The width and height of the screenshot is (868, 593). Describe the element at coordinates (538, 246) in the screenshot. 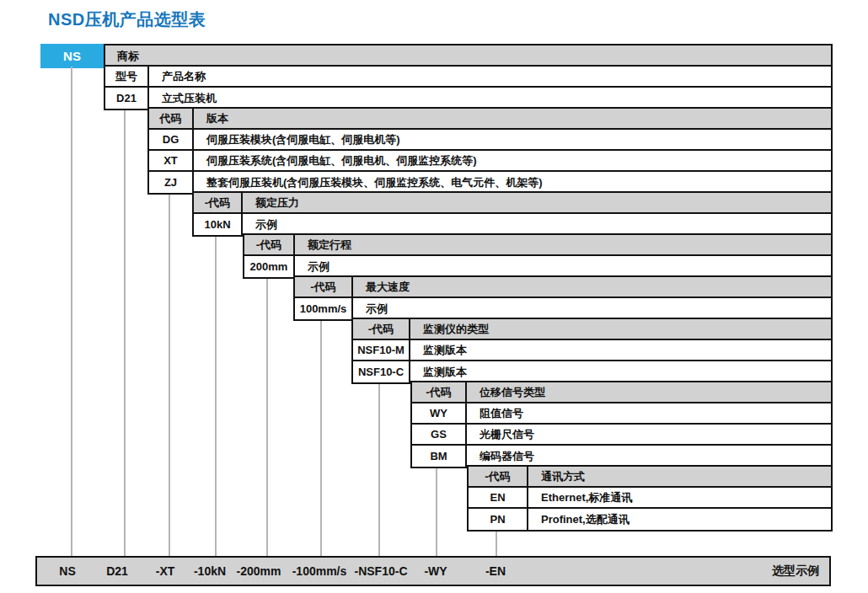

I see `table-row: -代码 额定行程` at that location.